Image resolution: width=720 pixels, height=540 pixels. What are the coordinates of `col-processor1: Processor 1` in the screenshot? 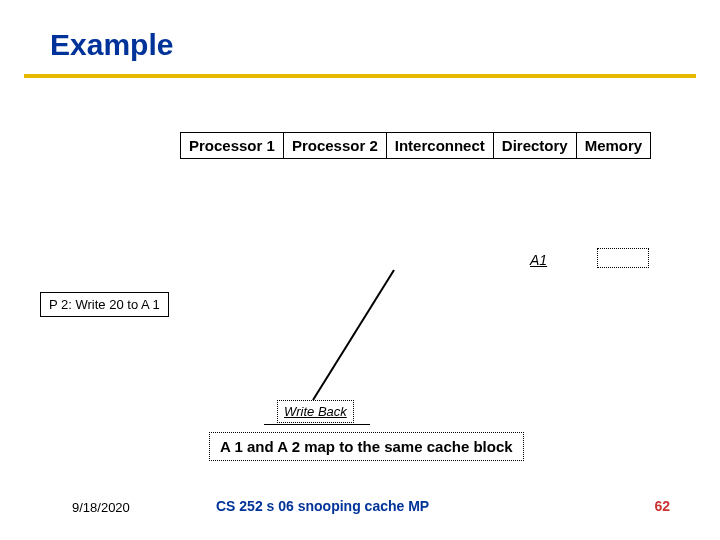 It's located at (232, 146).